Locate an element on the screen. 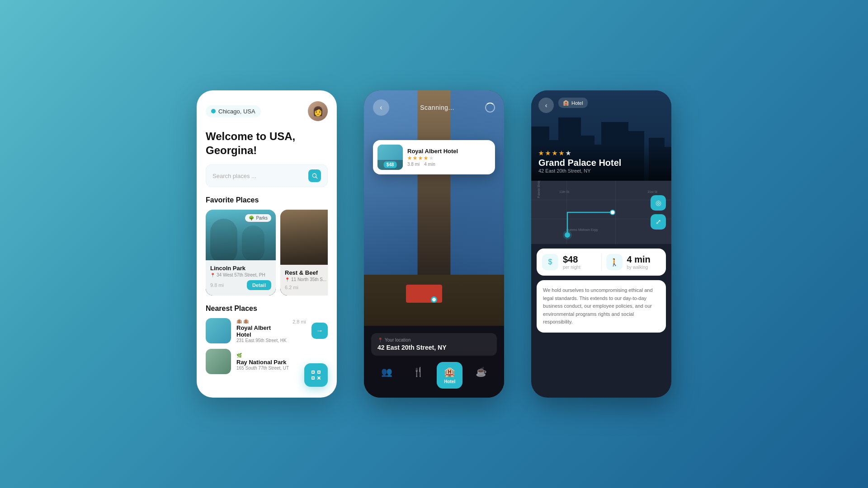 The width and height of the screenshot is (868, 488). scanning-spinner-icon is located at coordinates (490, 108).